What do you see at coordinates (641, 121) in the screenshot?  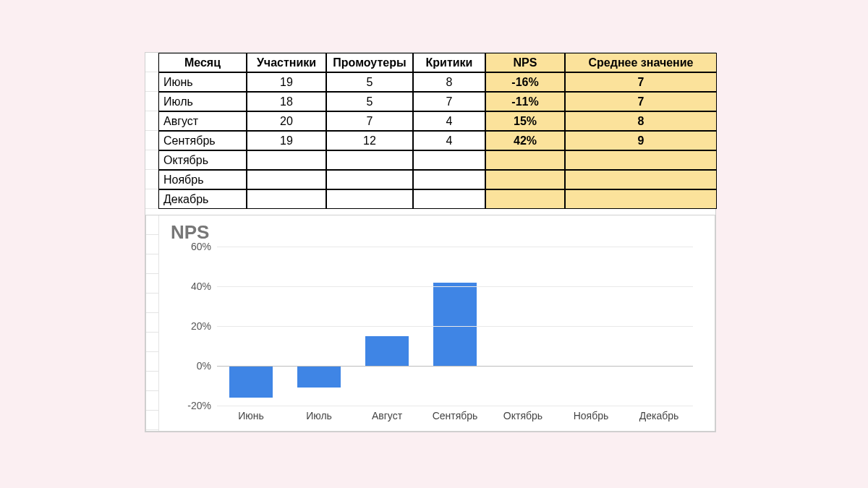 I see `cell-average: 8` at bounding box center [641, 121].